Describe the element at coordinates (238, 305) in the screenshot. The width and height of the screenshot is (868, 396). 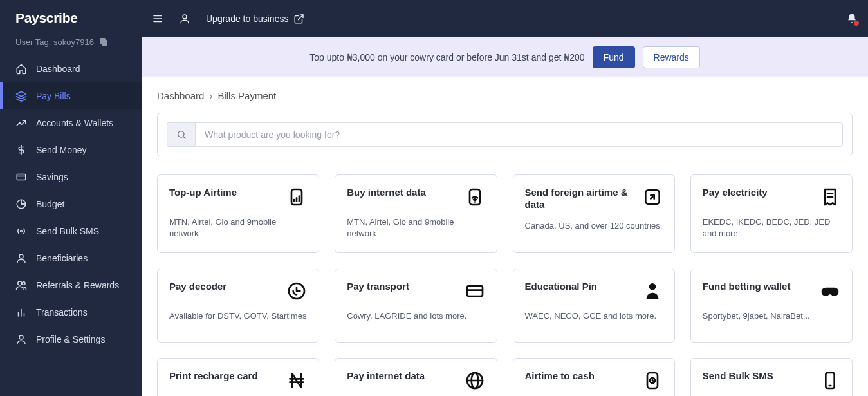
I see `product-card-pay-decoder: Pay decoderAvailable for DSTV, GOTV, Sta…` at that location.